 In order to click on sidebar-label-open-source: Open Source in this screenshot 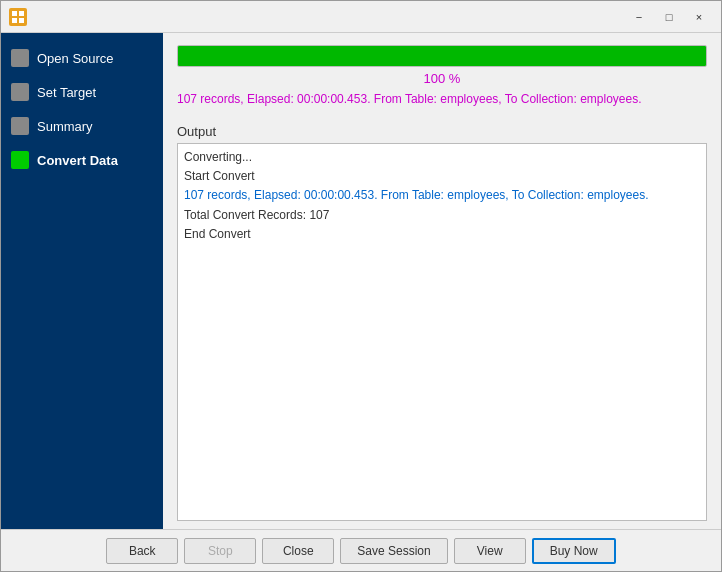, I will do `click(76, 58)`.